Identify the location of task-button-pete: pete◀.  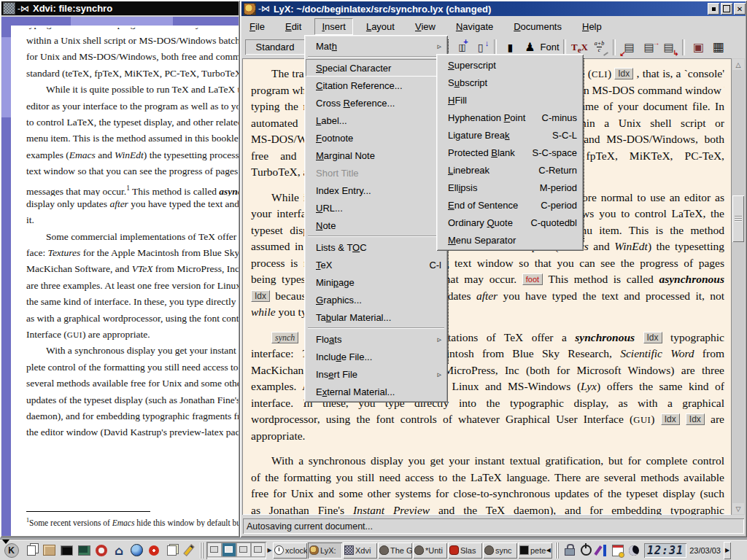
(535, 551).